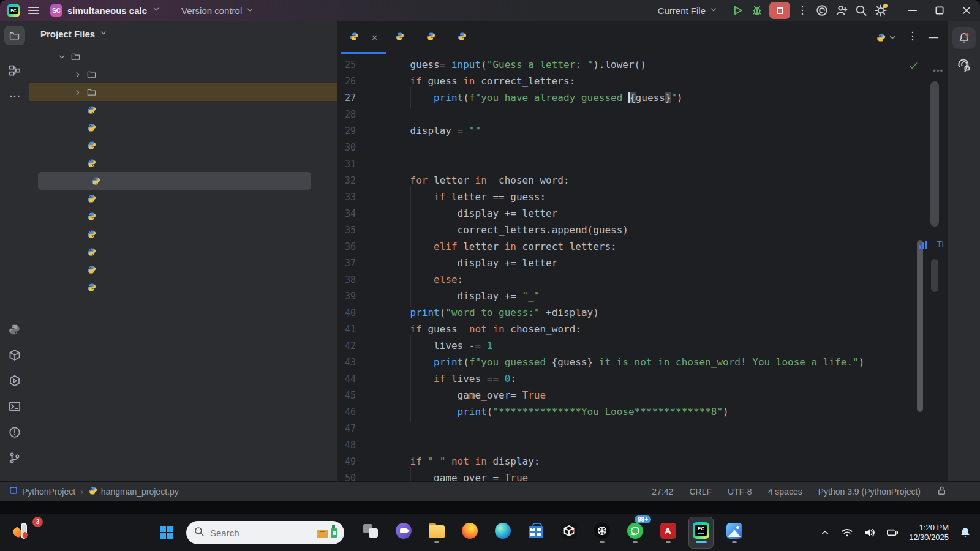 The width and height of the screenshot is (980, 551). Describe the element at coordinates (688, 11) in the screenshot. I see `run-configuration-selector: Current File` at that location.